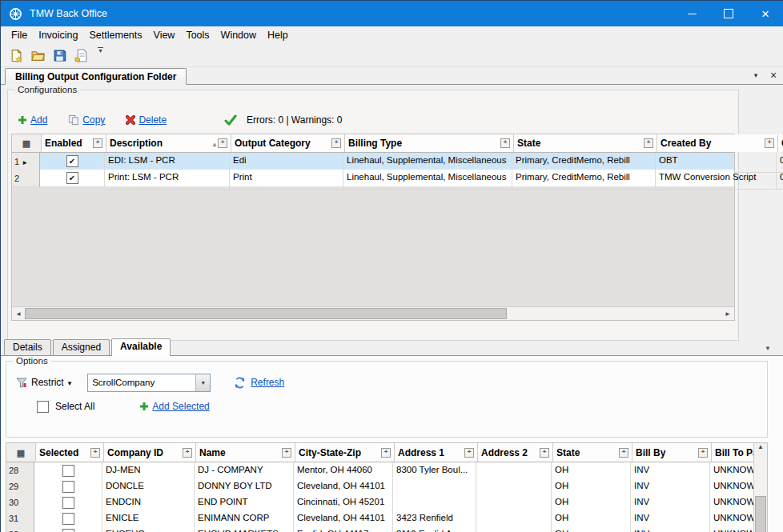  Describe the element at coordinates (528, 143) in the screenshot. I see `column-label: State` at that location.